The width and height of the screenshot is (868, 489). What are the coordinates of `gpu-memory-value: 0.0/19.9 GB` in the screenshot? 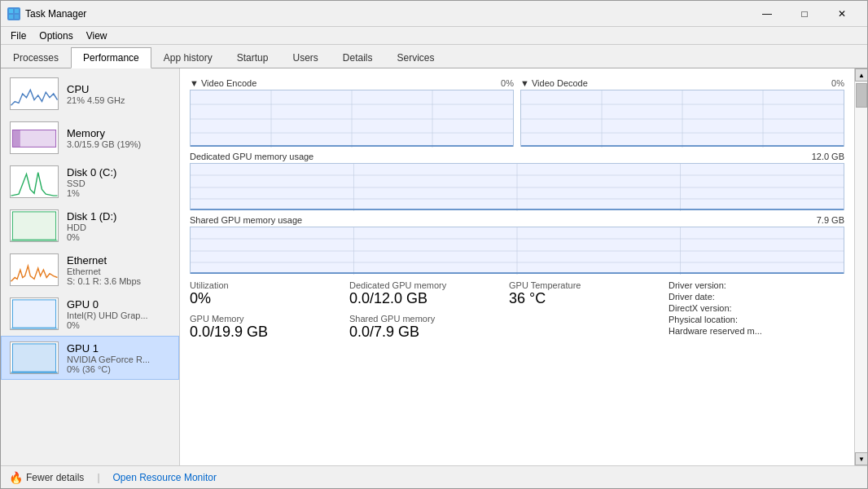 It's located at (263, 333).